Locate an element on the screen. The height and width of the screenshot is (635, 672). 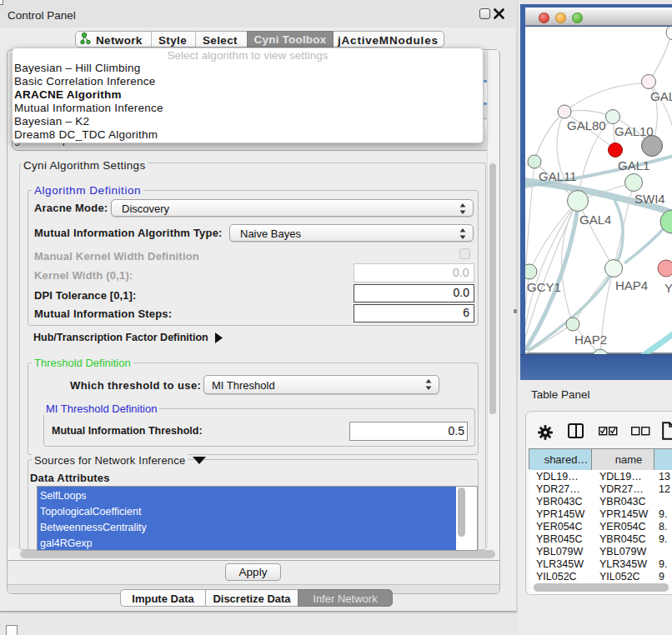
svg-text: GAL4 is located at coordinates (595, 220).